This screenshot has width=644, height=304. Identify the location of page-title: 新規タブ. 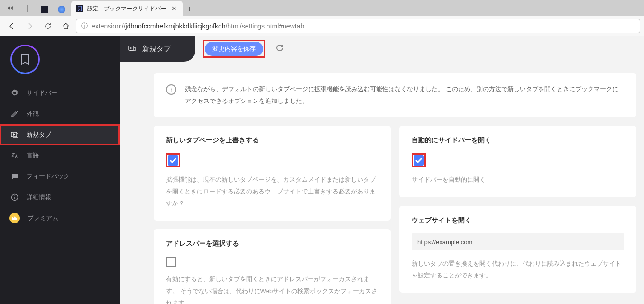
(156, 49).